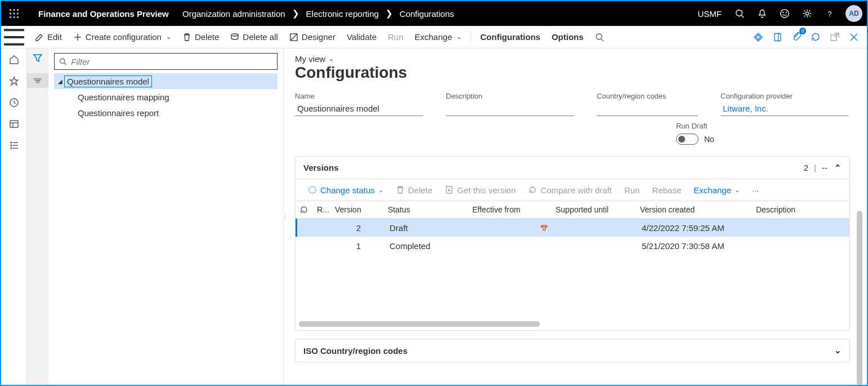 The height and width of the screenshot is (386, 868). I want to click on vertical-scrollbar, so click(860, 298).